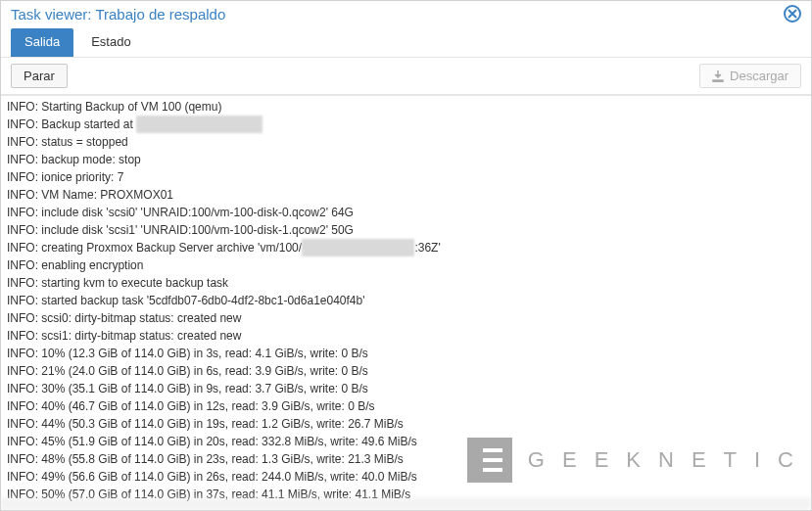 Image resolution: width=812 pixels, height=511 pixels. What do you see at coordinates (407, 371) in the screenshot?
I see `log-line: INFO: 21% (24.0 GiB of 114.0 GiB) in 6s,…` at bounding box center [407, 371].